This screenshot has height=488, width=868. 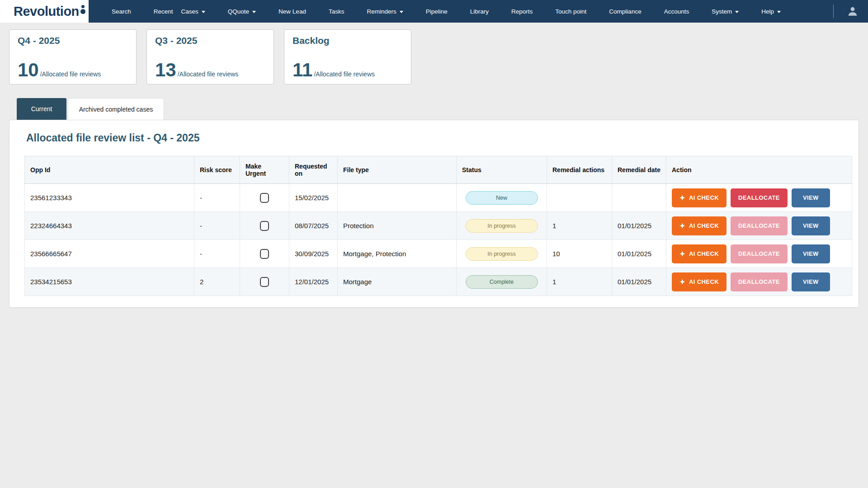 What do you see at coordinates (502, 254) in the screenshot?
I see `cell-status: In progress` at bounding box center [502, 254].